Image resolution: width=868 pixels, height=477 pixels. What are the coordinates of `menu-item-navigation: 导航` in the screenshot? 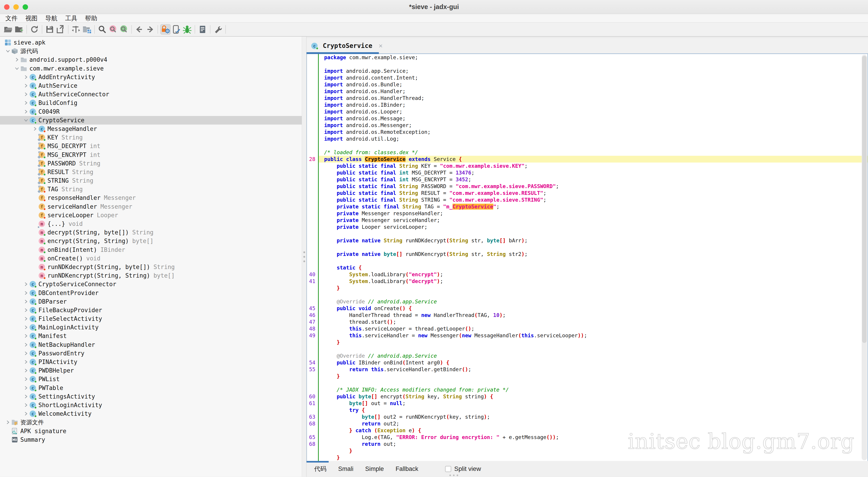 It's located at (51, 18).